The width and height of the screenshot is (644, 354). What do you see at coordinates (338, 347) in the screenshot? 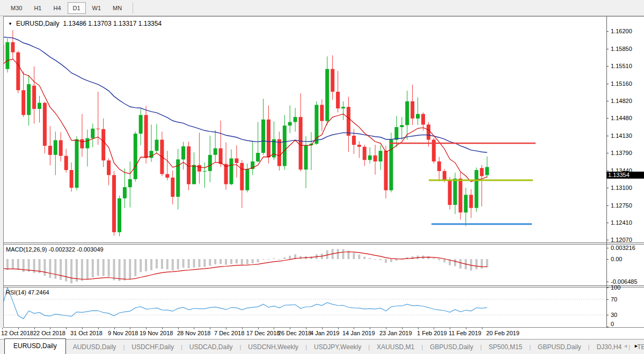
I see `chart-tab-usdjpy-weekly: USDJPY,Weekly` at bounding box center [338, 347].